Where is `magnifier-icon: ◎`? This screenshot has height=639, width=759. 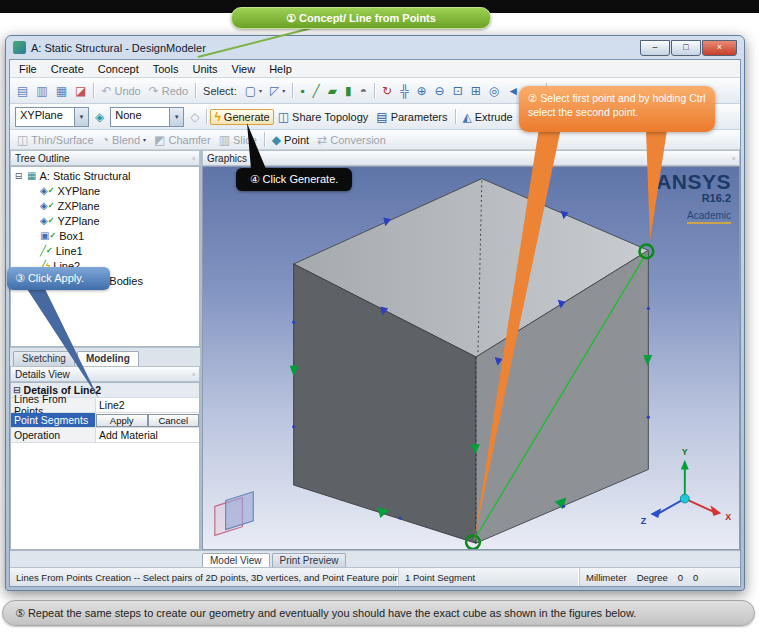 magnifier-icon: ◎ is located at coordinates (494, 91).